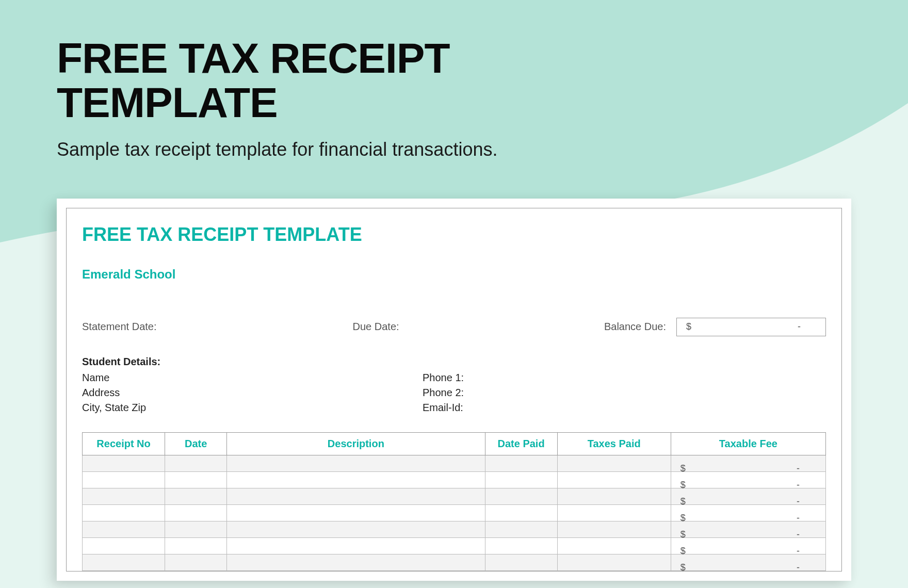  I want to click on phone2-label: Phone 2:, so click(624, 393).